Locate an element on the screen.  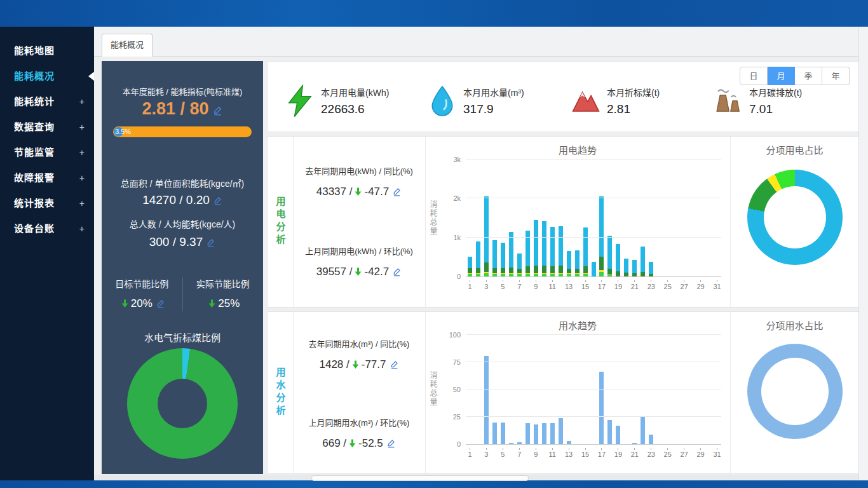
area-energy-label: 总面积 / 单位面积能耗(kgce/㎡) is located at coordinates (182, 183).